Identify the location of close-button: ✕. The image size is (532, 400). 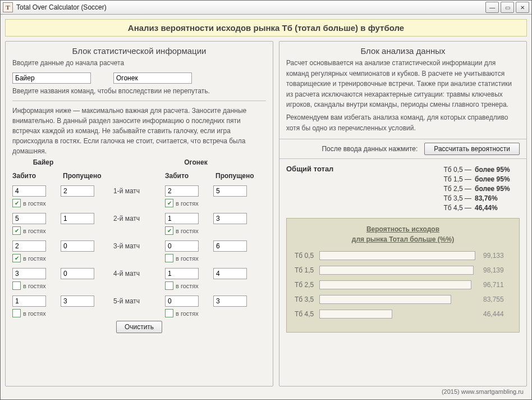
(522, 7).